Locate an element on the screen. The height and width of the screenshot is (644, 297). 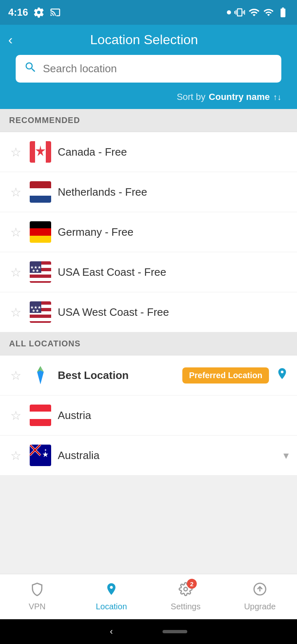
list-item-australia: ☆ ★ ✦ Australia ▾ is located at coordinates (148, 456).